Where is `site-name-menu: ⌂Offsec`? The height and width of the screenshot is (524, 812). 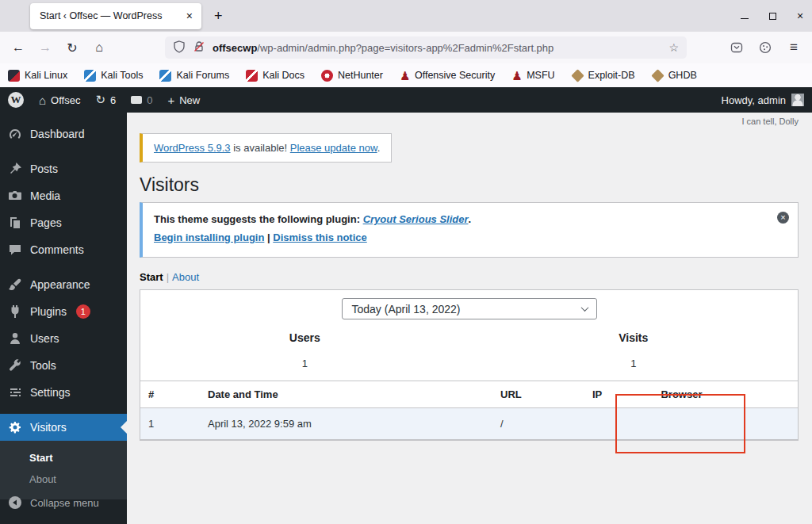
site-name-menu: ⌂Offsec is located at coordinates (59, 100).